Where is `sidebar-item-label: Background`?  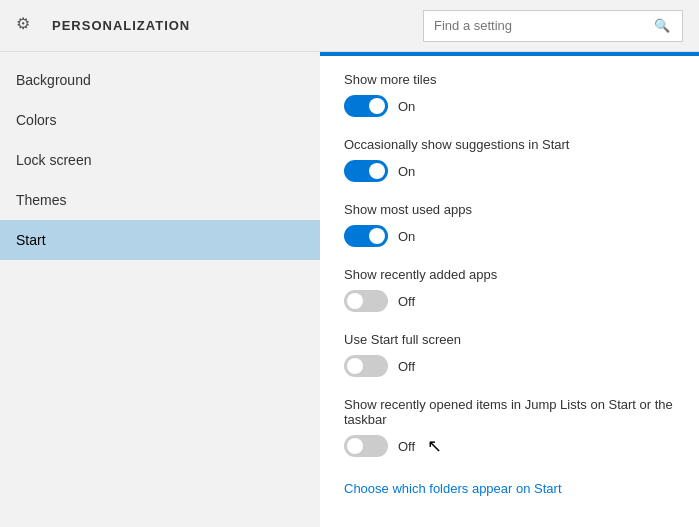 sidebar-item-label: Background is located at coordinates (54, 80).